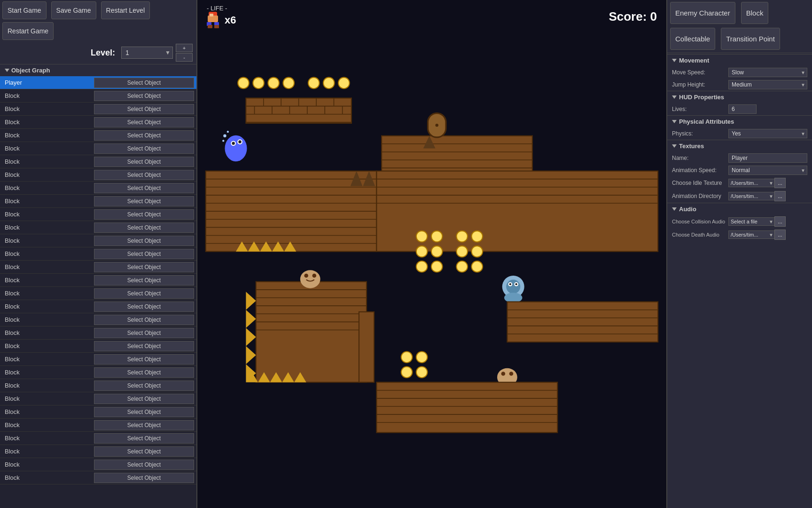 The width and height of the screenshot is (812, 508). What do you see at coordinates (674, 209) in the screenshot?
I see `audio-collapse-icon` at bounding box center [674, 209].